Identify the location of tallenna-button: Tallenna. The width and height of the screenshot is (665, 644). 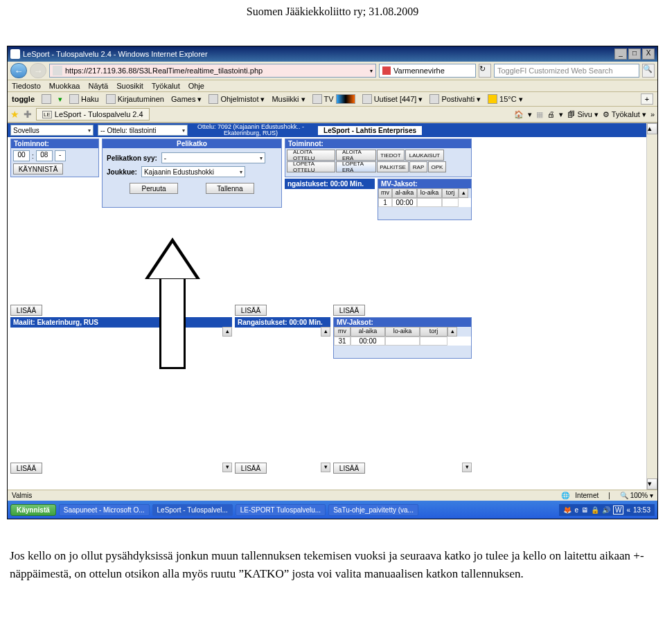
(230, 188).